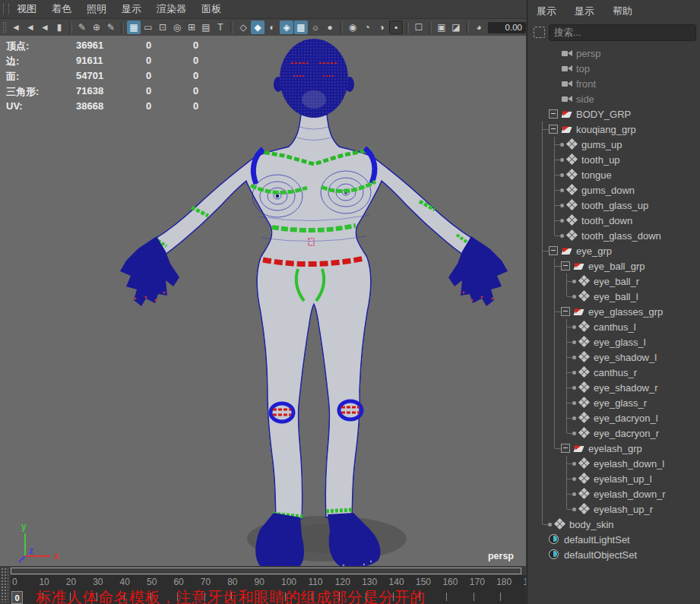 Image resolution: width=700 pixels, height=604 pixels. What do you see at coordinates (111, 27) in the screenshot?
I see `pencil-icon: ✎` at bounding box center [111, 27].